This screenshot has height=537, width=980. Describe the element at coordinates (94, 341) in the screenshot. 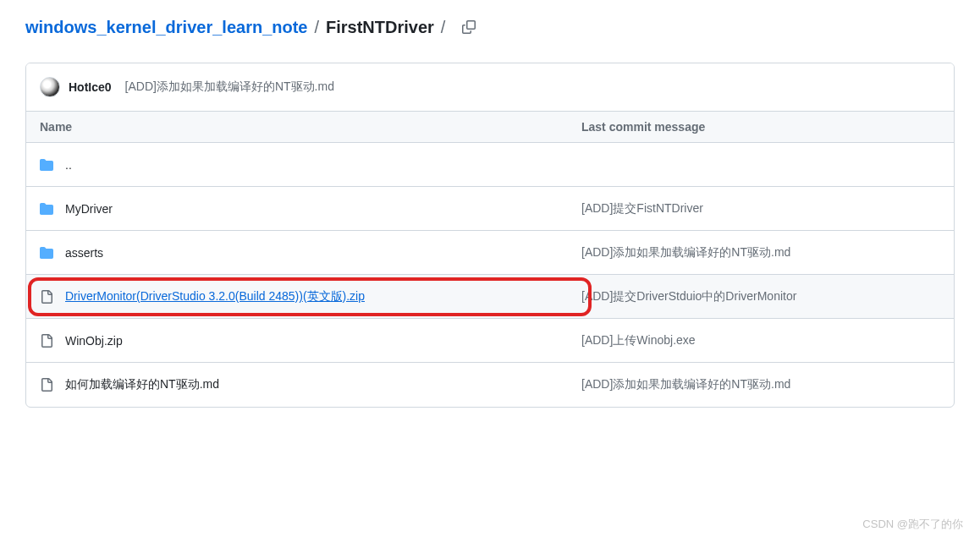

I see `file-link: WinObj.zip` at that location.